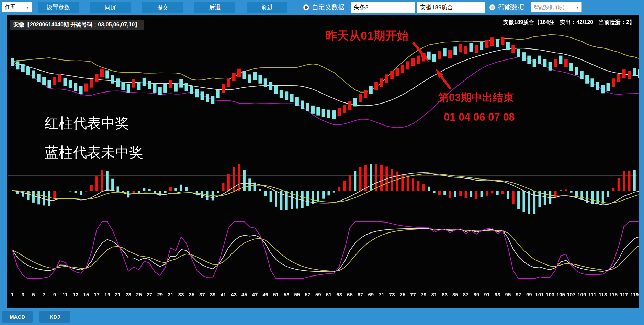 This screenshot has height=325, width=644. What do you see at coordinates (255, 294) in the screenshot?
I see `x-axis-label: 47` at bounding box center [255, 294].